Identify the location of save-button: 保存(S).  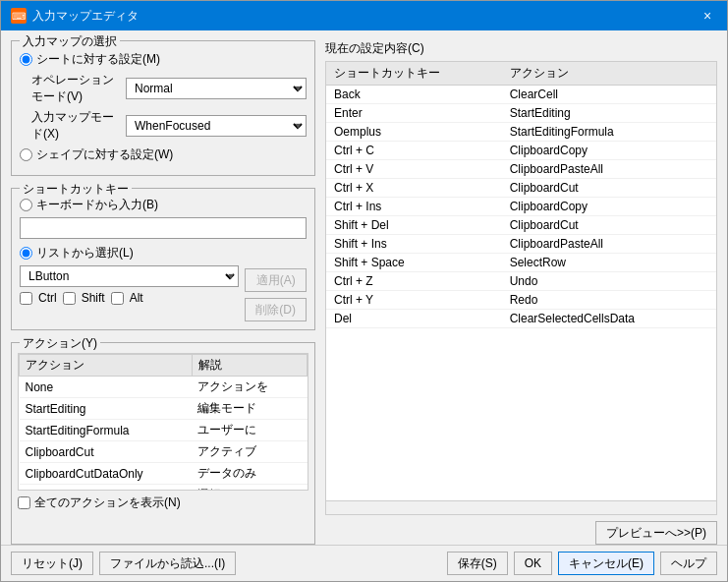
(477, 563).